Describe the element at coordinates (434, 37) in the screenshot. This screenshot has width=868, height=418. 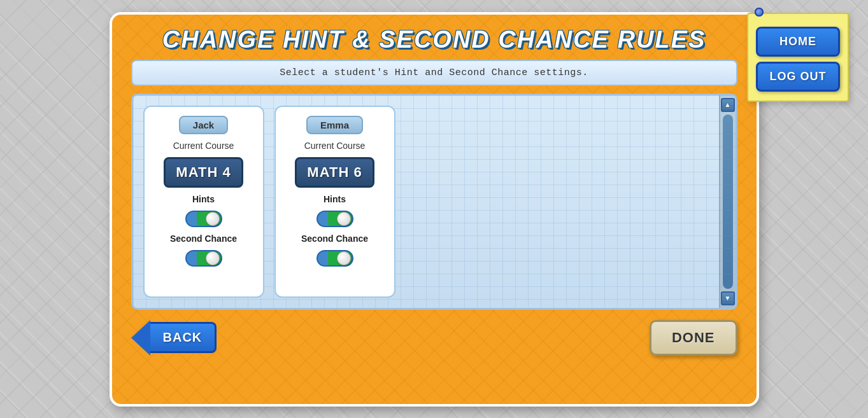
I see `title-area: CHANGE HINT & SECOND CHANCE RULES` at that location.